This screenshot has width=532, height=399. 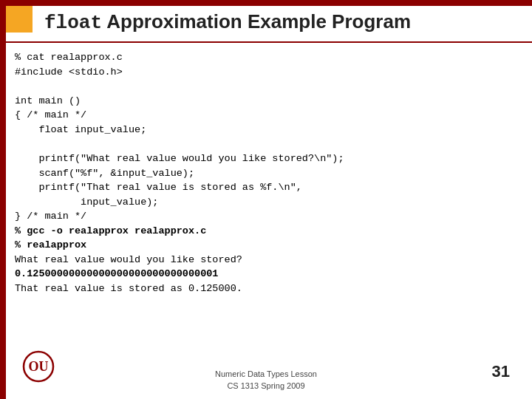 I want to click on footer-text: Numeric Data Types Lesson CS 1313 Spring…, so click(x=266, y=380).